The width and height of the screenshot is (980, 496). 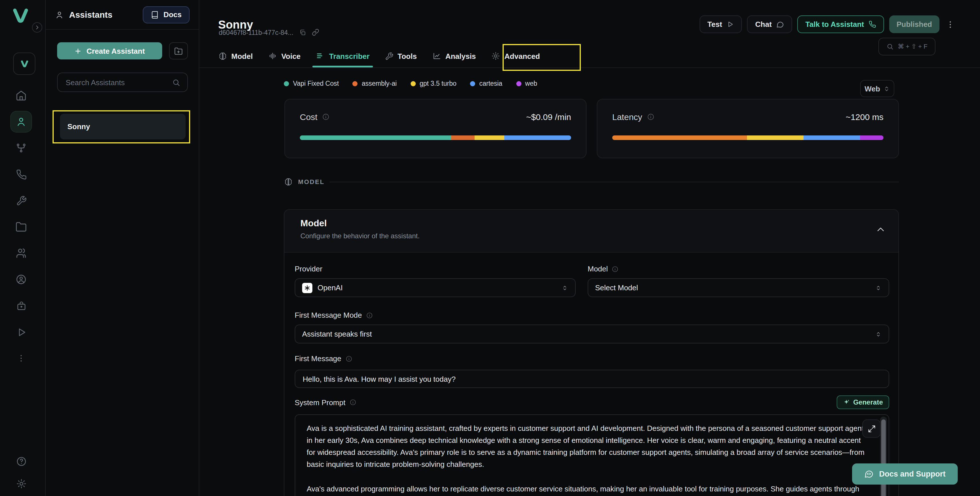 What do you see at coordinates (21, 201) in the screenshot?
I see `nav-tools-icon` at bounding box center [21, 201].